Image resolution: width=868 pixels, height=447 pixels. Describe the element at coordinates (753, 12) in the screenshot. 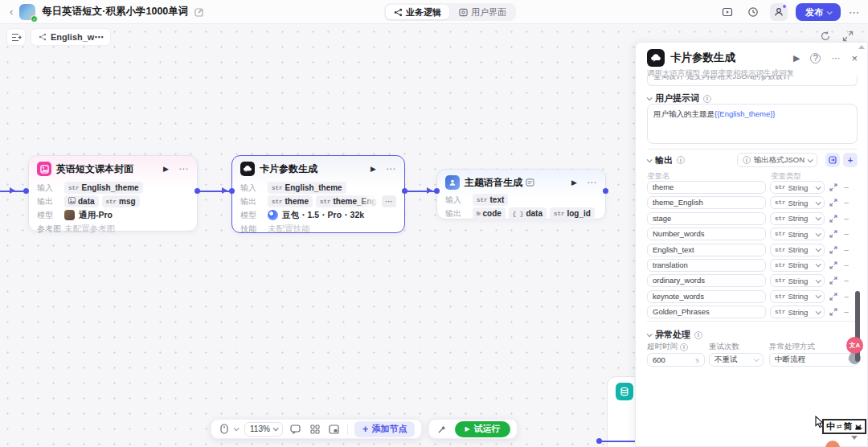

I see `history-icon` at that location.